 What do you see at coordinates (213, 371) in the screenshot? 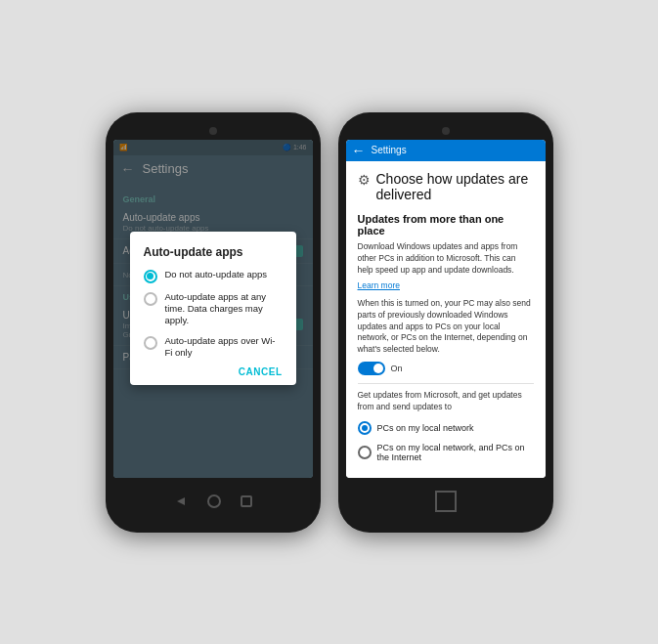
I see `dialog-actions: CANCEL` at bounding box center [213, 371].